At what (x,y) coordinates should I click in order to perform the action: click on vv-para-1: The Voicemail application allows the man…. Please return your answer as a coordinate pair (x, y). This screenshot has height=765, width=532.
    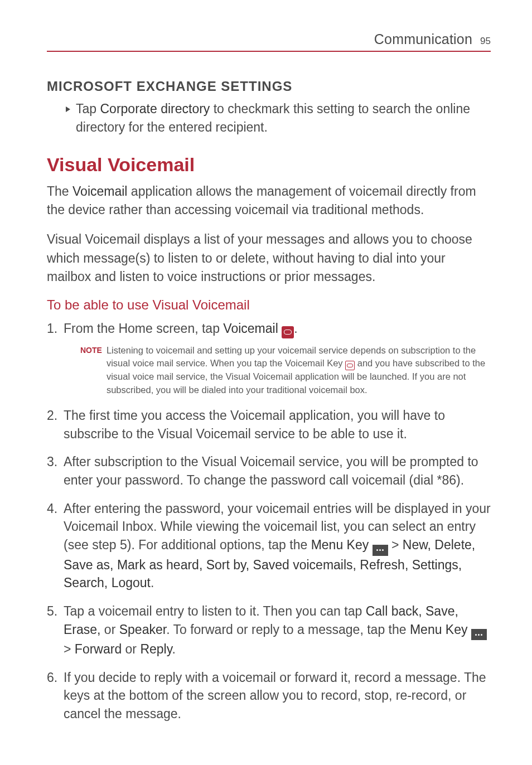
    Looking at the image, I should click on (269, 201).